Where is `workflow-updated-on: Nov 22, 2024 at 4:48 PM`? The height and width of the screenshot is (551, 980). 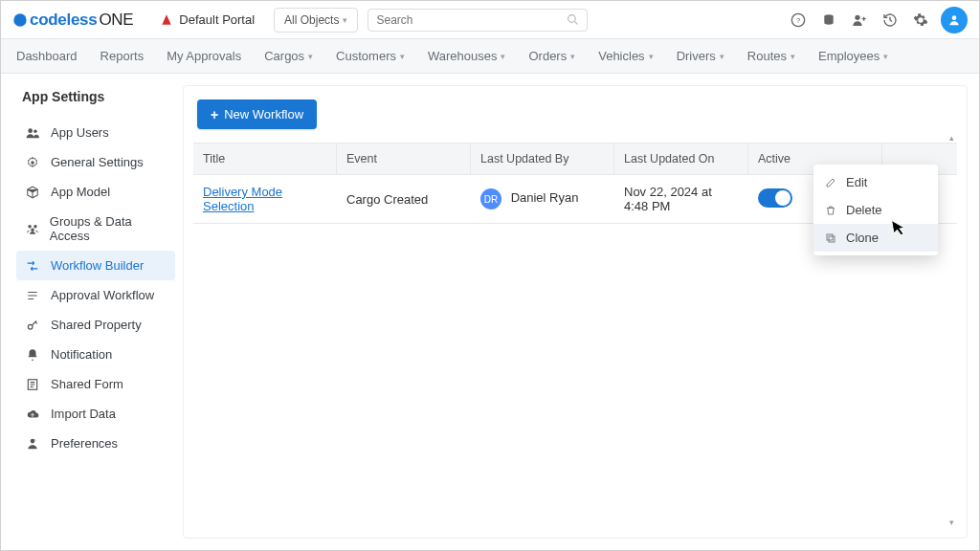
workflow-updated-on: Nov 22, 2024 at 4:48 PM is located at coordinates (681, 199).